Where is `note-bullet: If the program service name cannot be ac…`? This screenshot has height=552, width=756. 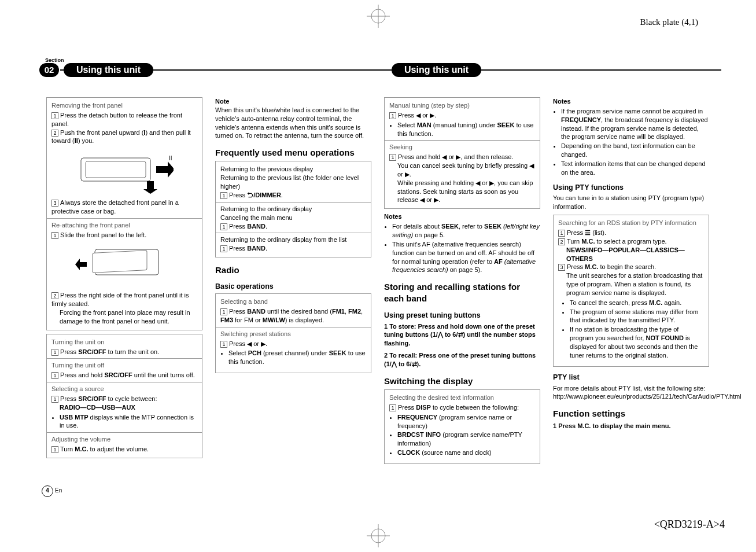 note-bullet: If the program service name cannot be ac… is located at coordinates (635, 124).